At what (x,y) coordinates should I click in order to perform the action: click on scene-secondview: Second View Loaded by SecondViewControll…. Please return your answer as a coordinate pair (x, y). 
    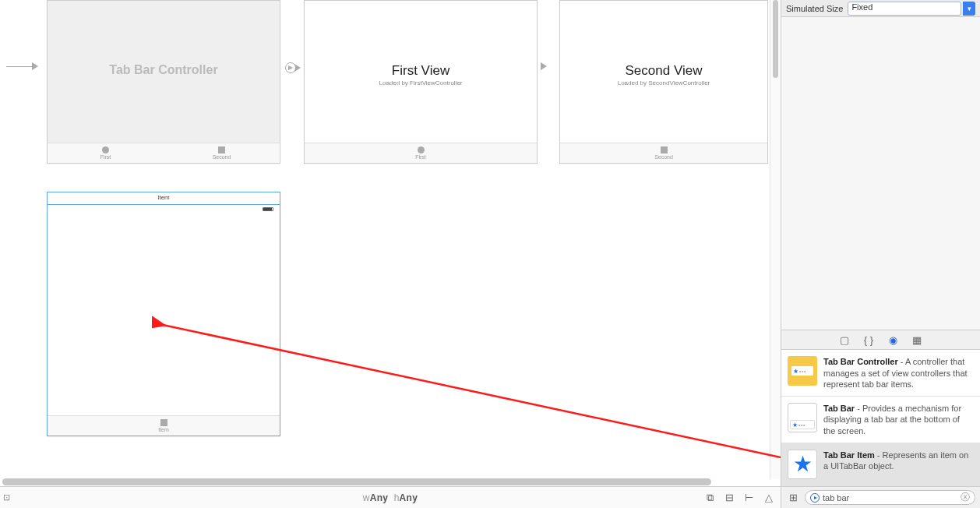
    Looking at the image, I should click on (664, 82).